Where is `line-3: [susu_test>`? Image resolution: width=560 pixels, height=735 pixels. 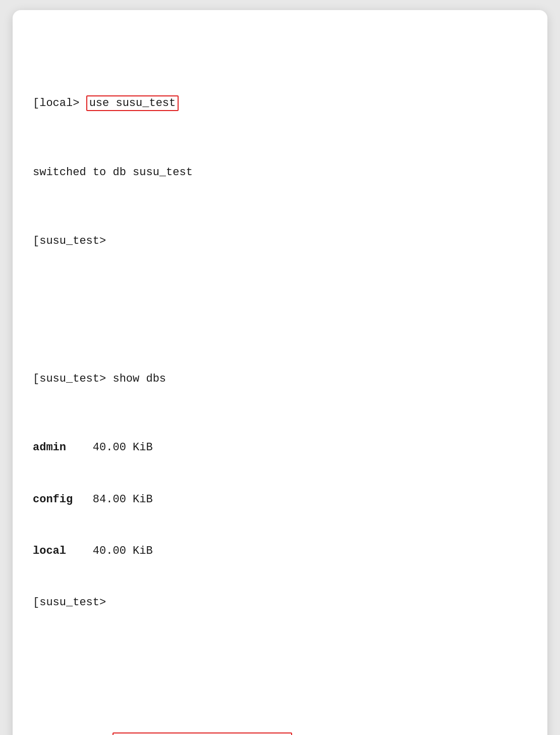 line-3: [susu_test> is located at coordinates (280, 241).